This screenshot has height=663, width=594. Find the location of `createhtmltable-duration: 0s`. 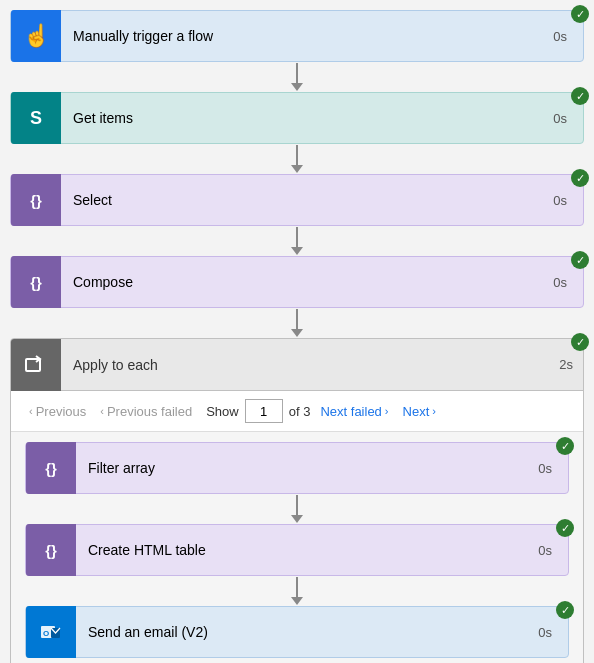

createhtmltable-duration: 0s is located at coordinates (545, 550).